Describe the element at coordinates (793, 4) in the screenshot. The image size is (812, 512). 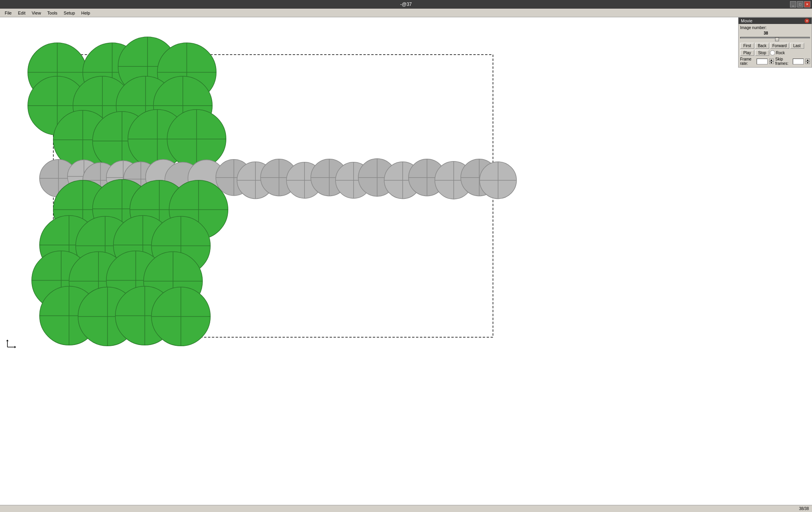
I see `minimize-button: _` at that location.